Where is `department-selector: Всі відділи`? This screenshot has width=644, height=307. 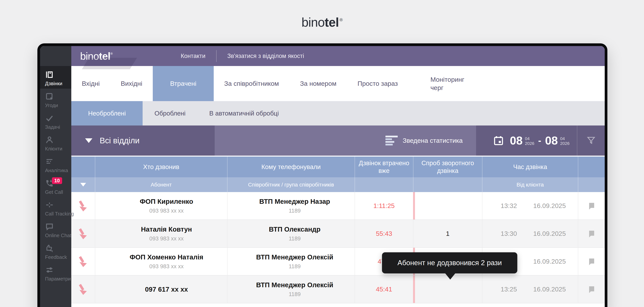
department-selector: Всі відділи is located at coordinates (143, 141).